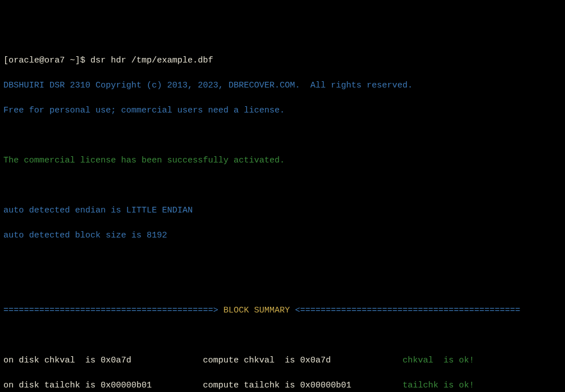 This screenshot has width=565, height=392. What do you see at coordinates (203, 360) in the screenshot?
I see `chkval-values: on disk chkval is 0x0a7d compute chkval …` at bounding box center [203, 360].